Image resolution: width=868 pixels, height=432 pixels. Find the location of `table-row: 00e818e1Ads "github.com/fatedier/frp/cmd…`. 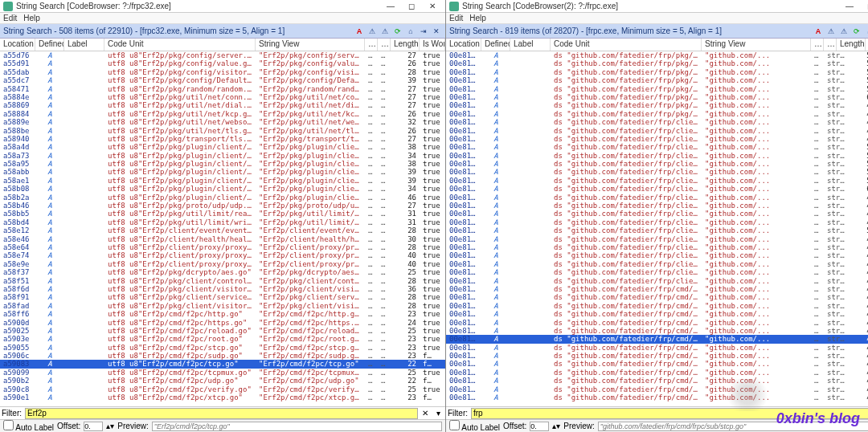

table-row: 00e818e1Ads "github.com/fatedier/frp/cmd… is located at coordinates (657, 314).